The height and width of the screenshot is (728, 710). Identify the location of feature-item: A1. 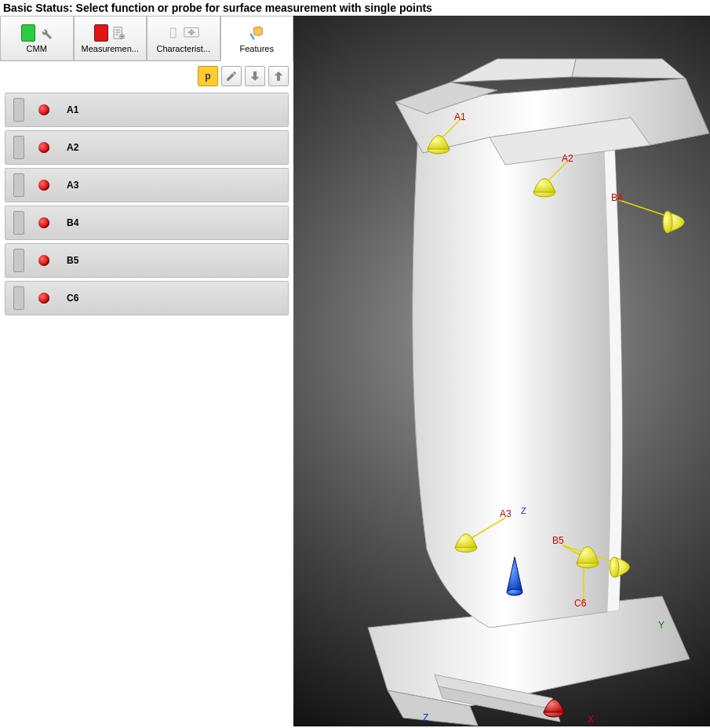
(147, 110).